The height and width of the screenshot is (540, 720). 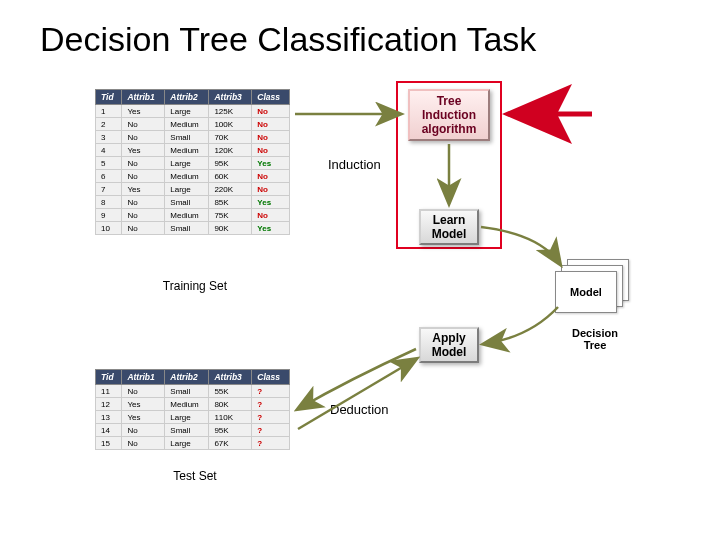 I want to click on table-row: 11NoSmall55K?, so click(x=193, y=392).